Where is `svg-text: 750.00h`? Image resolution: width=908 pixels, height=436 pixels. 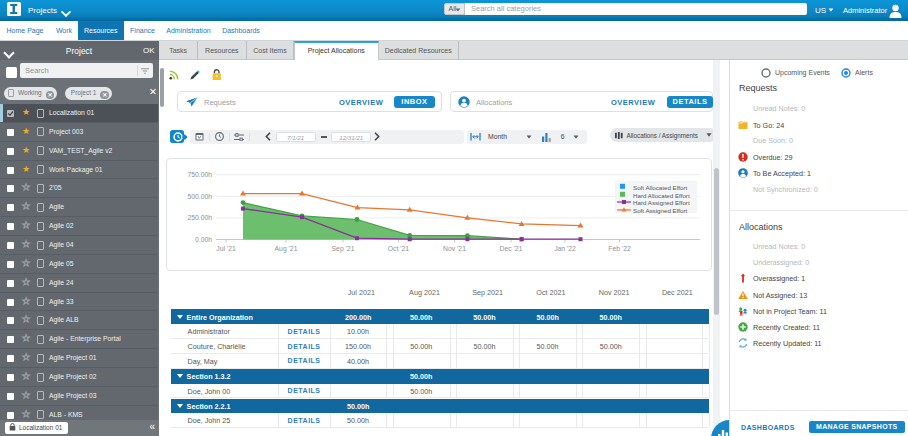 svg-text: 750.00h is located at coordinates (200, 174).